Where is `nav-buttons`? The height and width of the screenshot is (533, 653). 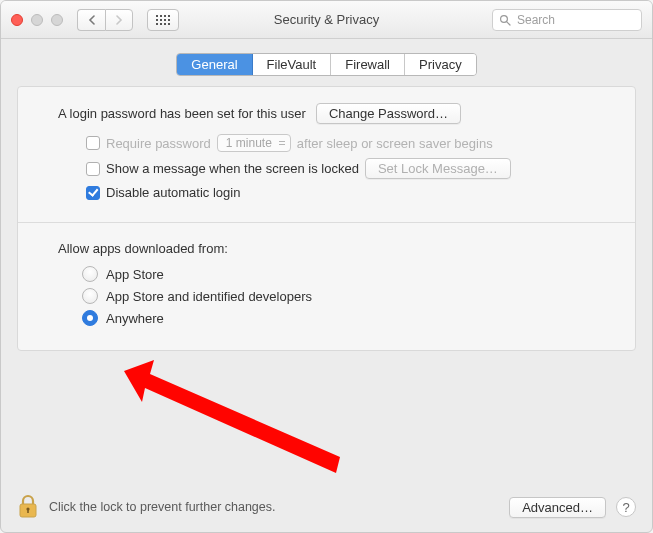
nav-buttons is located at coordinates (105, 20).